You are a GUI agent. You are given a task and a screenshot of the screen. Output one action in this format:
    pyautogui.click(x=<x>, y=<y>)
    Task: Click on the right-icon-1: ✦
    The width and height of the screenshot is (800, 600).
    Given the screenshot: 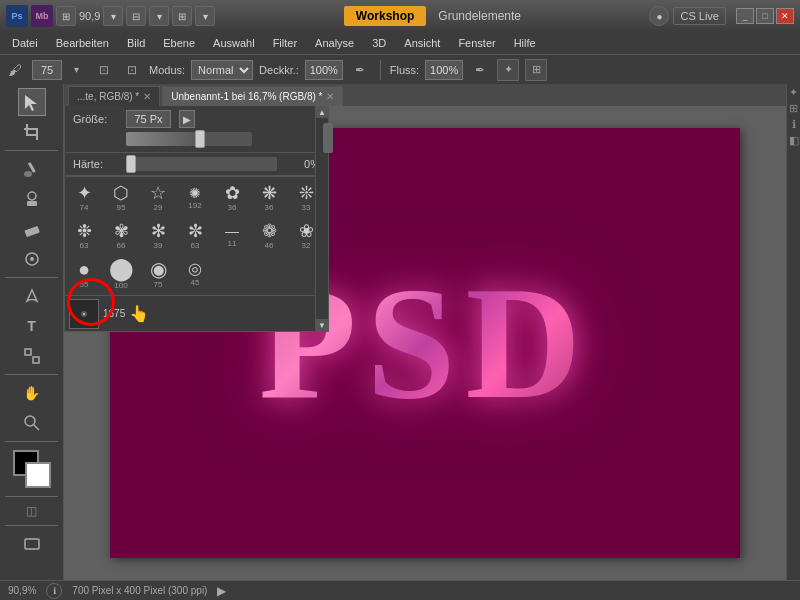 What is the action you would take?
    pyautogui.click(x=794, y=92)
    